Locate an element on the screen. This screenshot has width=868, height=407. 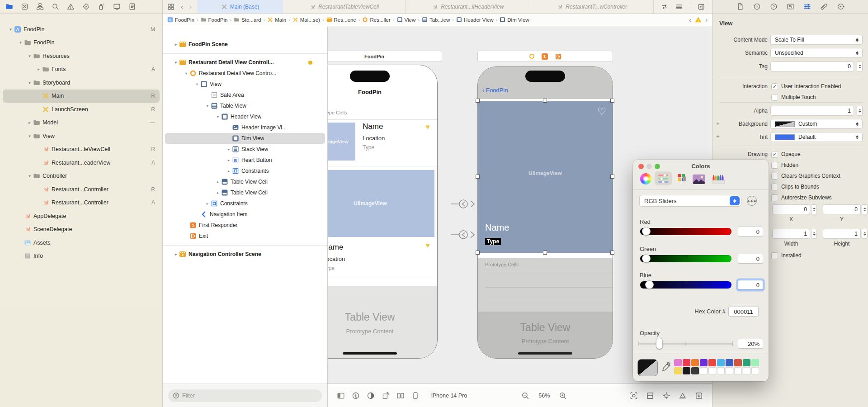
outline-item-table-view: ▾Table View is located at coordinates (245, 106).